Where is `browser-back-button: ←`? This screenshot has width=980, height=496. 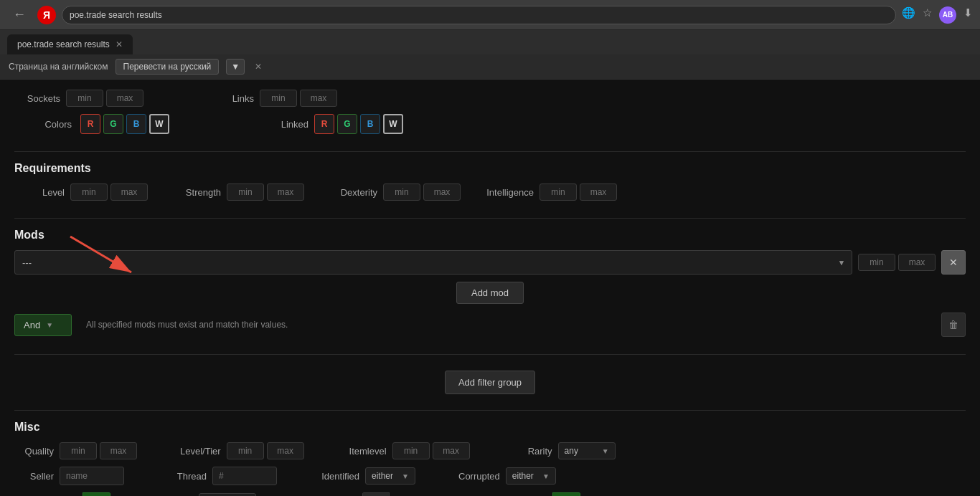
browser-back-button: ← is located at coordinates (19, 14).